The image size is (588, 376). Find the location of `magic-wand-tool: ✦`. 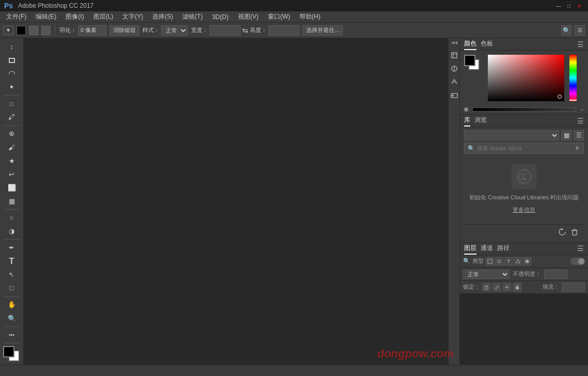

magic-wand-tool: ✦ is located at coordinates (12, 87).